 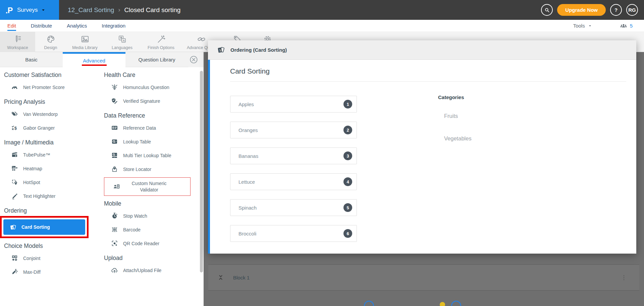 What do you see at coordinates (161, 42) in the screenshot?
I see `toolbar-item-finish-options: Finish Options` at bounding box center [161, 42].